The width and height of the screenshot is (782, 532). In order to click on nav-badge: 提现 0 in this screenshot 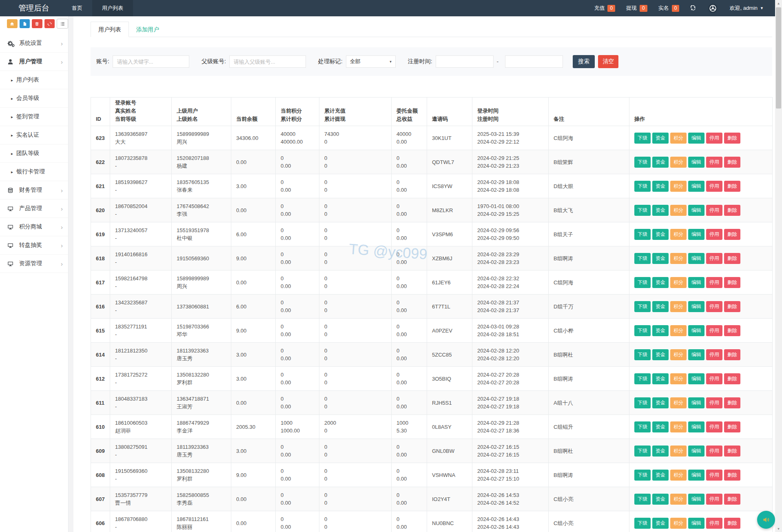, I will do `click(637, 8)`.